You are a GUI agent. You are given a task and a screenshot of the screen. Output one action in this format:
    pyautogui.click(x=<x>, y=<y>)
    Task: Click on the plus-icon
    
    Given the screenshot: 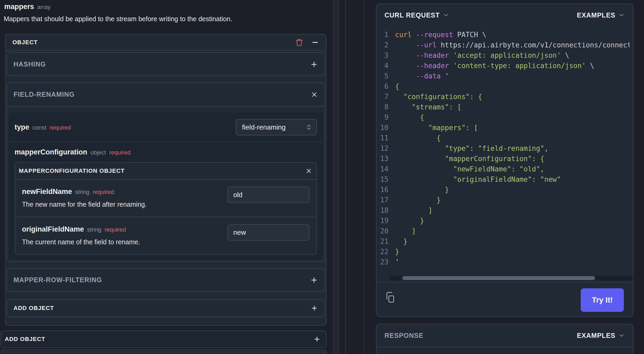 What is the action you would take?
    pyautogui.click(x=314, y=64)
    